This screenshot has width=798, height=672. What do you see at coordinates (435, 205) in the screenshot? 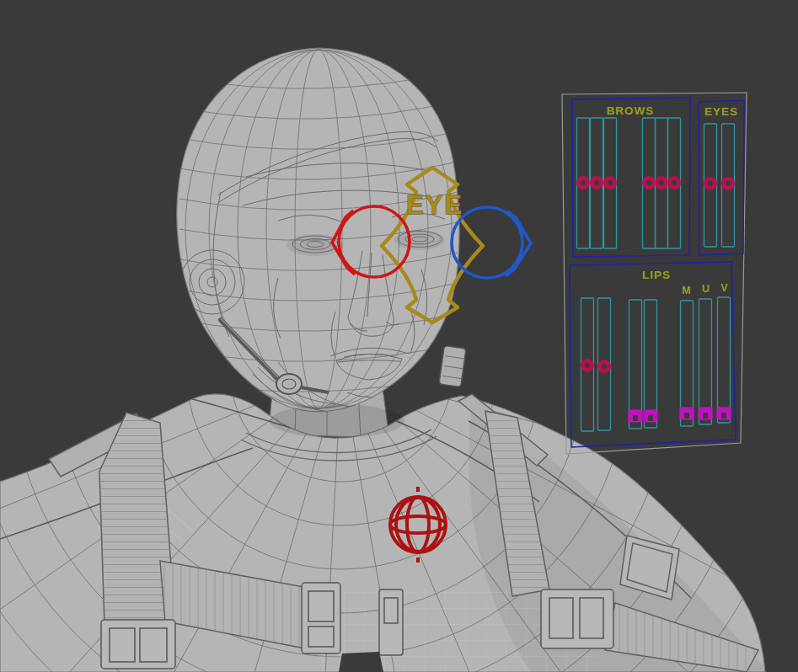
I see `eye-gizmo-label: EYE` at bounding box center [435, 205].